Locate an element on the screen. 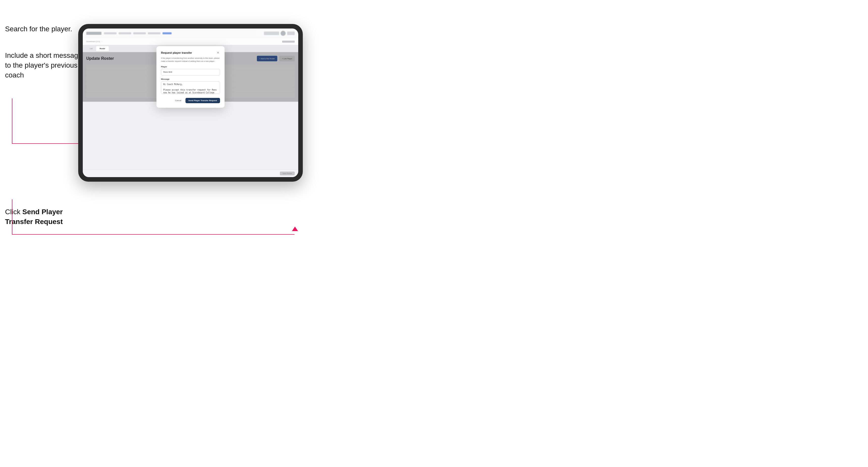 The image size is (868, 467). annotation-click: Click Send PlayerTransfer Request is located at coordinates (45, 217).